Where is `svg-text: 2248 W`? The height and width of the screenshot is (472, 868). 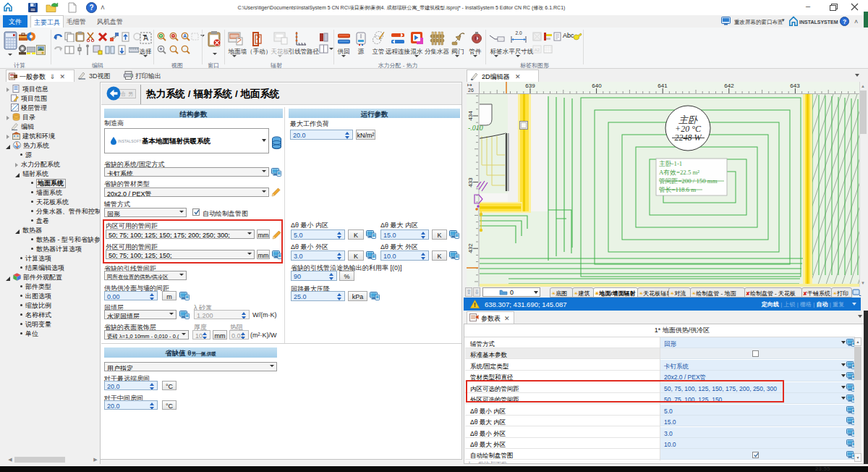 svg-text: 2248 W is located at coordinates (689, 138).